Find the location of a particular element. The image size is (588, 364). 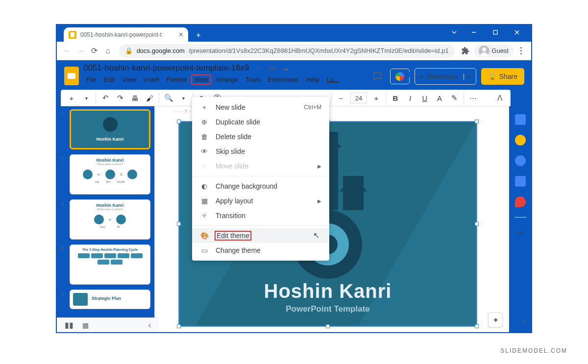

newslide-dd: ▾ is located at coordinates (86, 98).